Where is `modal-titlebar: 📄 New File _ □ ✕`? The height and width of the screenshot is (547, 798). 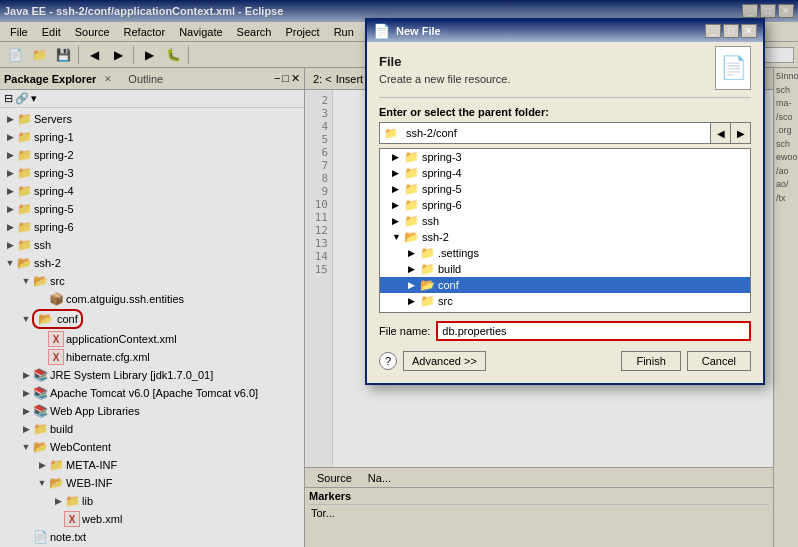
modal-titlebar: 📄 New File _ □ ✕ is located at coordinates (565, 31).